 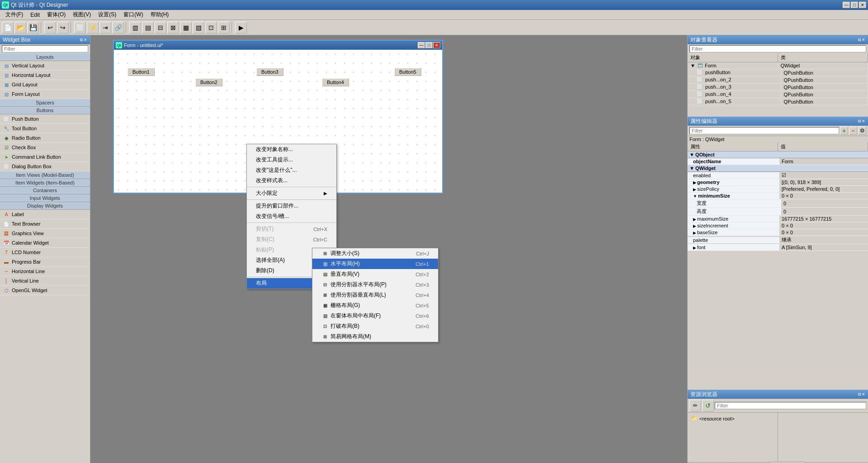 I want to click on widget-grid-layout: ▦ Grid Layout, so click(x=45, y=85).